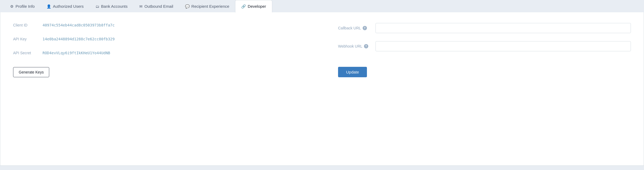 This screenshot has width=644, height=170. I want to click on callback-url-help-icon: ?, so click(365, 28).